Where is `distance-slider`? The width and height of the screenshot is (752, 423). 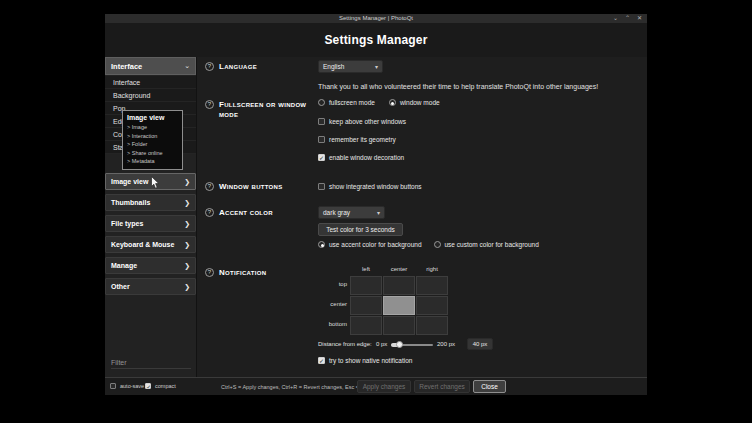 distance-slider is located at coordinates (412, 345).